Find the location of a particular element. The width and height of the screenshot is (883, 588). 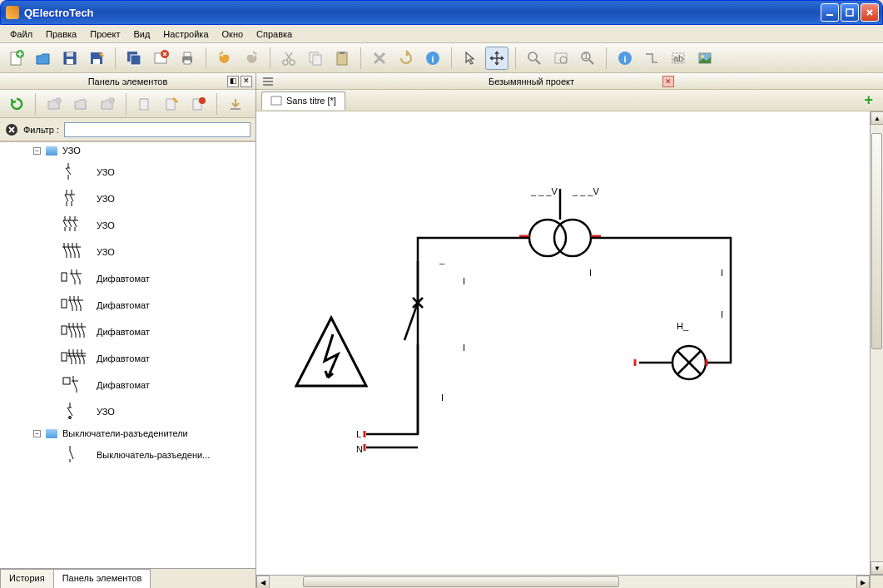

new-button is located at coordinates (17, 58).